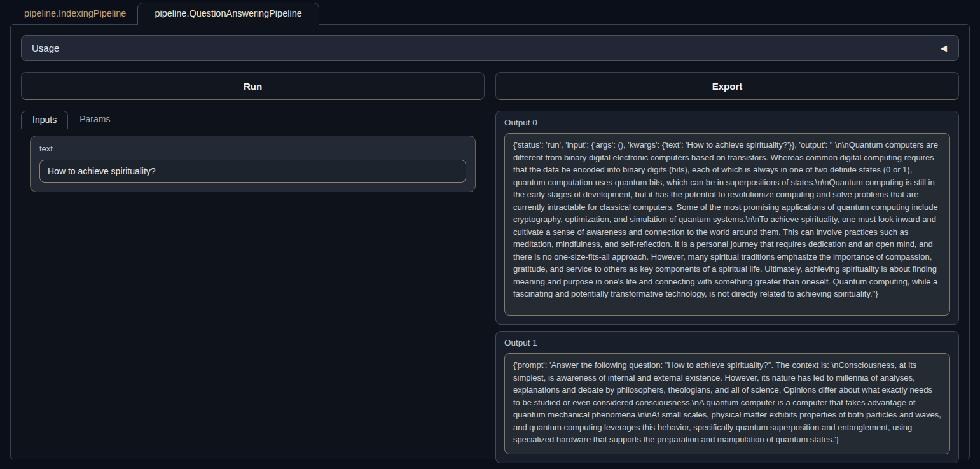 This screenshot has width=980, height=469. I want to click on usage-accordion-header: Usage ◀, so click(490, 48).